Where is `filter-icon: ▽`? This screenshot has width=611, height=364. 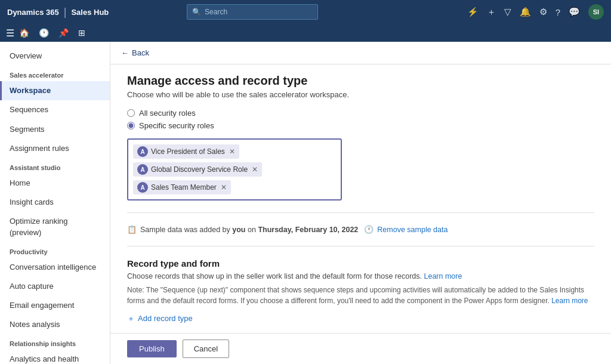 filter-icon: ▽ is located at coordinates (508, 12).